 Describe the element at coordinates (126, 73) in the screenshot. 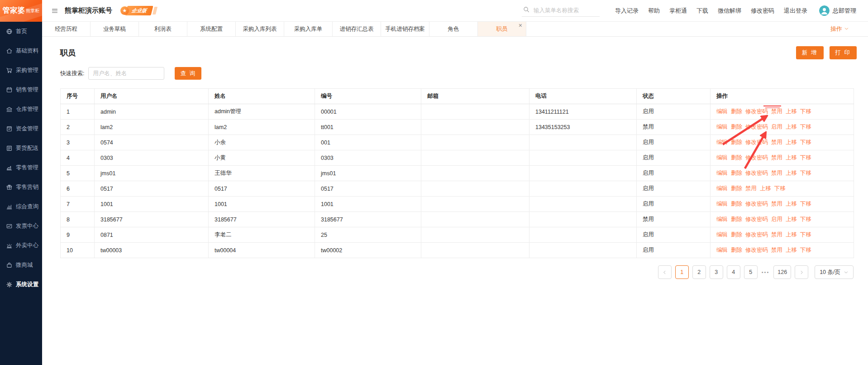

I see `quick-search-input` at that location.